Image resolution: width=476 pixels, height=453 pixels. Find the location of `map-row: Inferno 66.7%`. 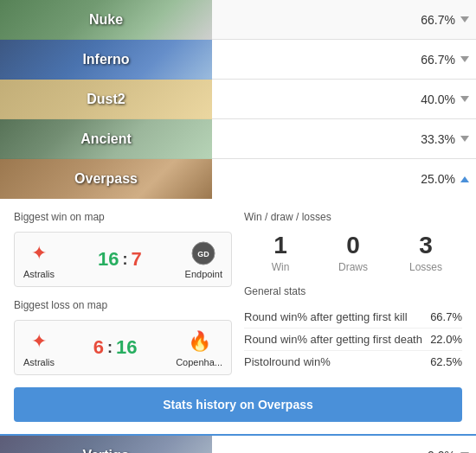

map-row: Inferno 66.7% is located at coordinates (238, 60).